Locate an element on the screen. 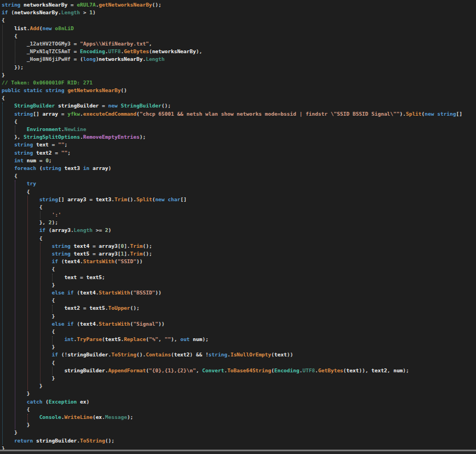 Image resolution: width=476 pixels, height=454 pixels. code-token-kw: long is located at coordinates (90, 59).